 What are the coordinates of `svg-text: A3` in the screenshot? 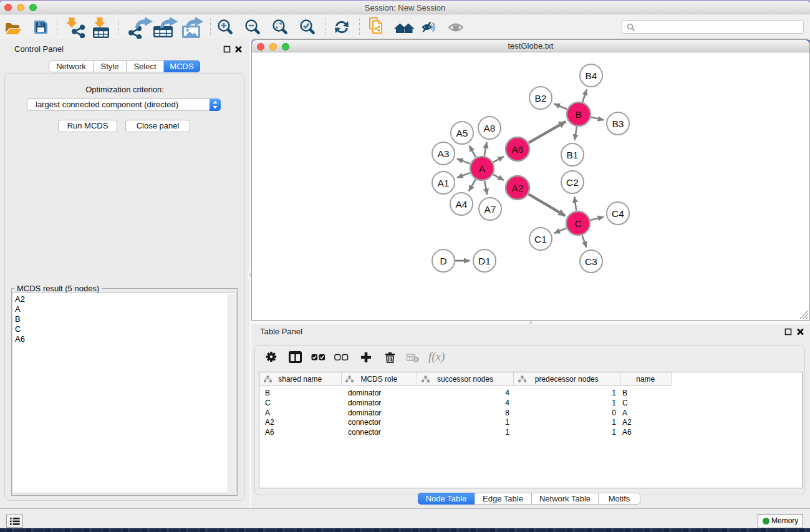 It's located at (444, 153).